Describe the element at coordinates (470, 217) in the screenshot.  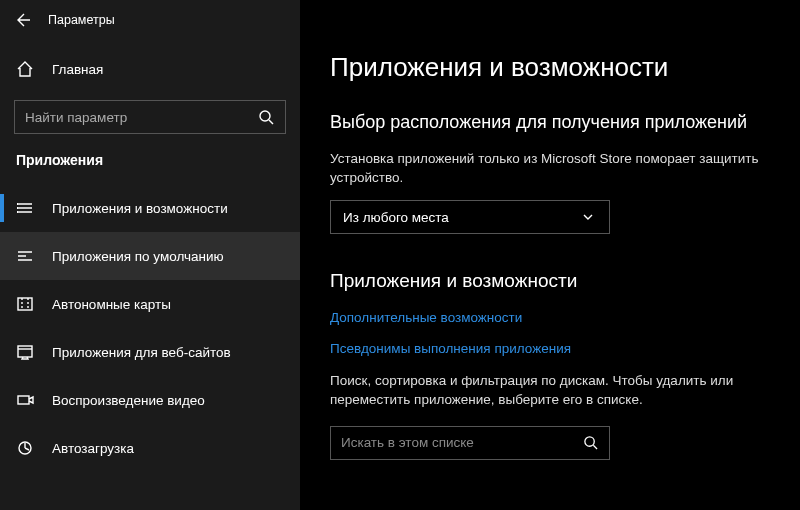
I see `app-source-dropdown: Из любого места` at that location.